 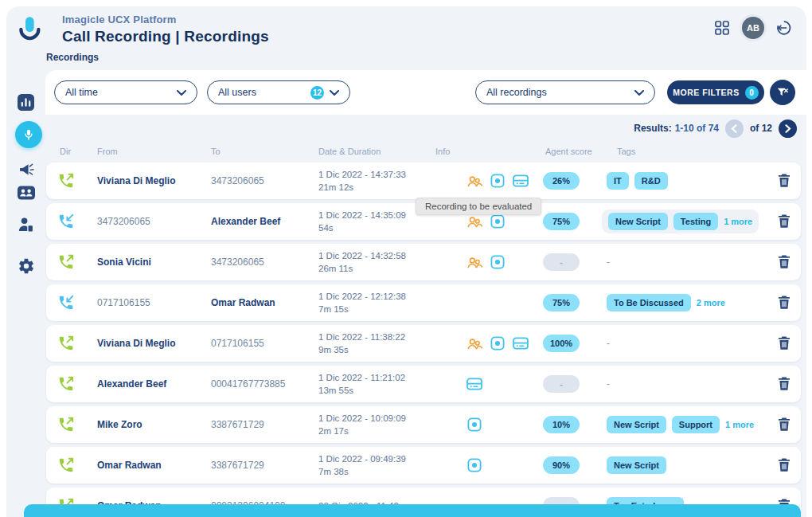 What do you see at coordinates (264, 303) in the screenshot?
I see `to-cell: Omar Radwan` at bounding box center [264, 303].